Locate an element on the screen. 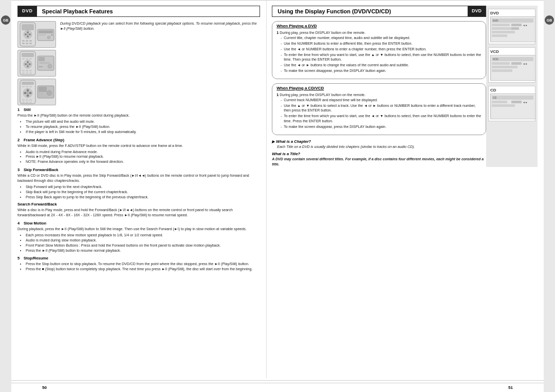  item-skip-title: 3 Skip Forward/Back is located at coordinates (139, 170).